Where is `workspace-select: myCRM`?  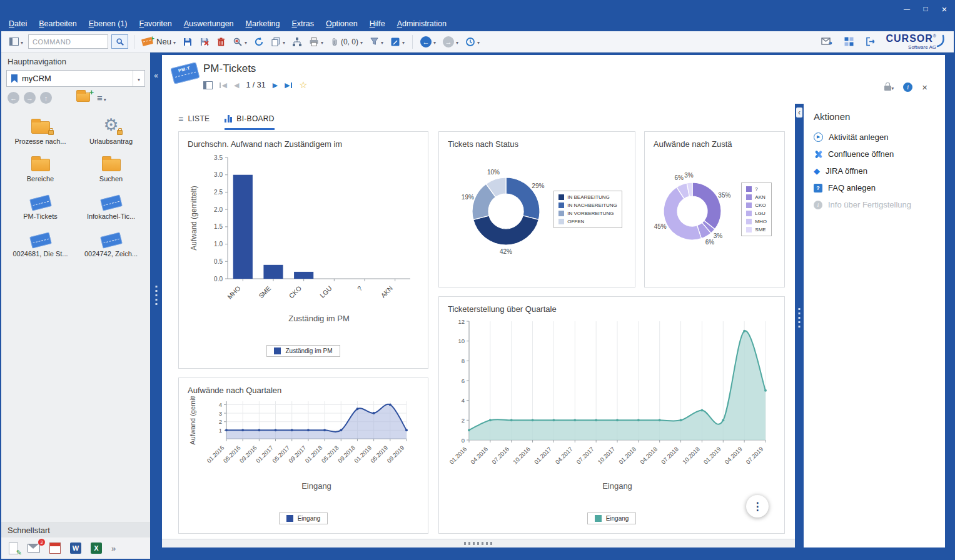
workspace-select: myCRM is located at coordinates (76, 79).